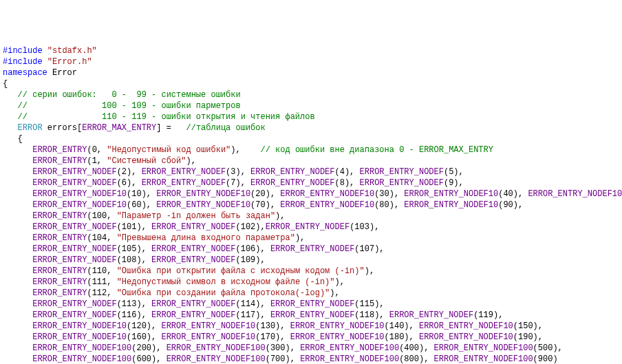 The height and width of the screenshot is (364, 622). What do you see at coordinates (25, 73) in the screenshot?
I see `keyword-namespace: namespace` at bounding box center [25, 73].